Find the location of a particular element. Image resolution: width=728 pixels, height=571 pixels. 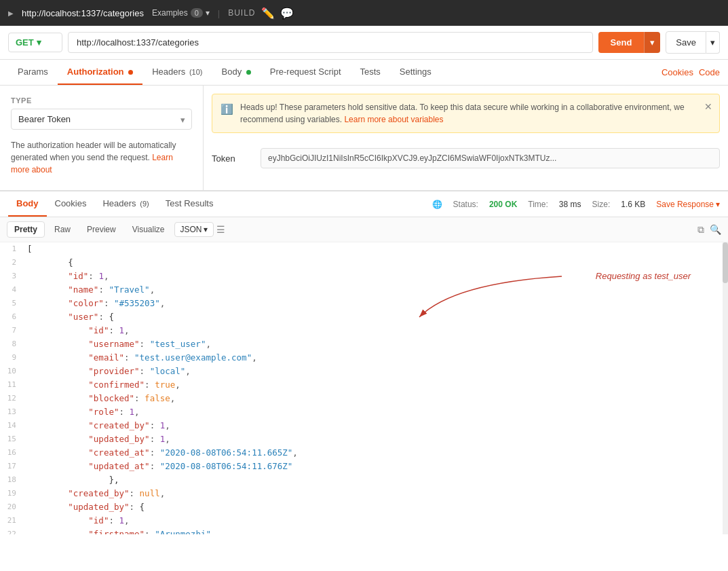

save-response-button: Save Response ▾ is located at coordinates (688, 204).